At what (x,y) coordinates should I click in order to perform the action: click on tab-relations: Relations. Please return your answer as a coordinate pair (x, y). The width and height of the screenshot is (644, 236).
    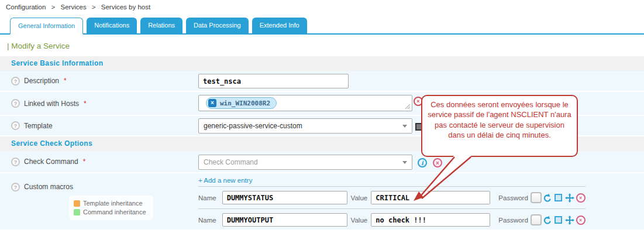
    Looking at the image, I should click on (161, 26).